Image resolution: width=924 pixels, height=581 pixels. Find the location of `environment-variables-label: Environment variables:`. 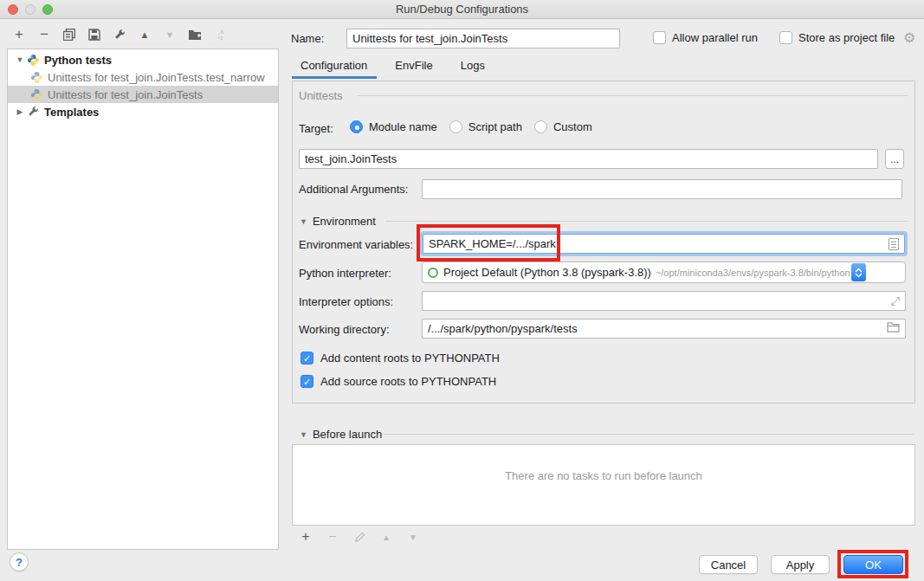

environment-variables-label: Environment variables: is located at coordinates (356, 244).